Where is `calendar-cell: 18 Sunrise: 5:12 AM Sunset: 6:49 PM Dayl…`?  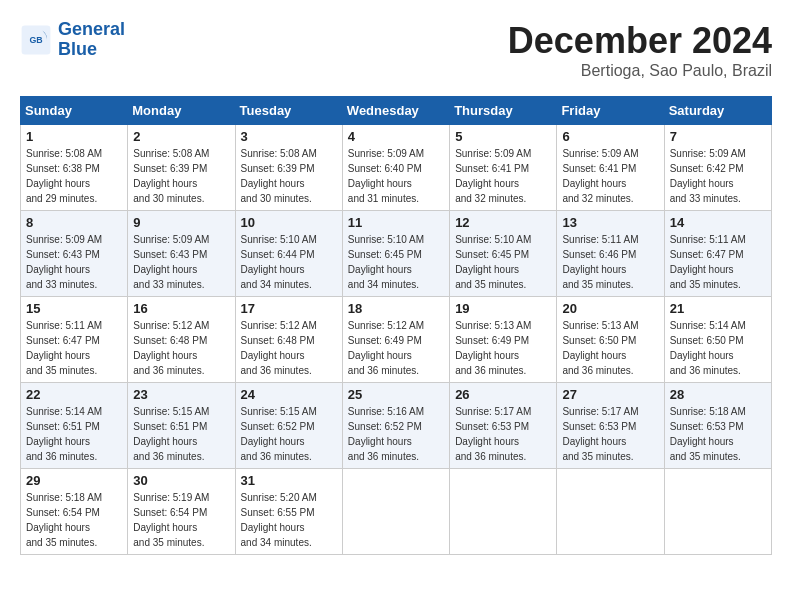
calendar-cell: 18 Sunrise: 5:12 AM Sunset: 6:49 PM Dayl… is located at coordinates (396, 340).